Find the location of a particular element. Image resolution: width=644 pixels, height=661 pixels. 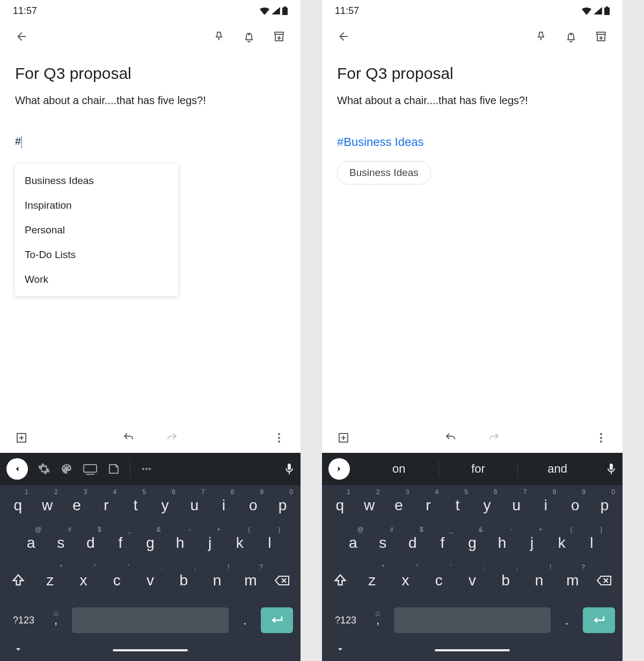

add-button is located at coordinates (21, 438).